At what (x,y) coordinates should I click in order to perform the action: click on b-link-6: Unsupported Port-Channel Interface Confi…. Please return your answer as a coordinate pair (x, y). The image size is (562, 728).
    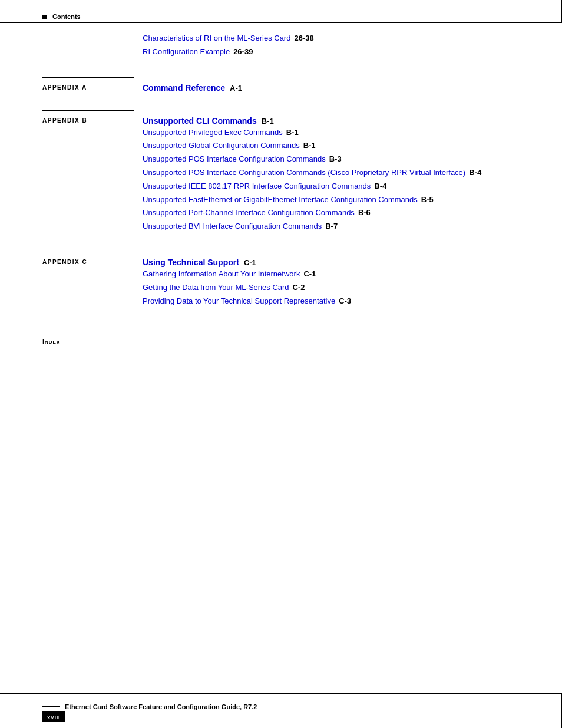
    Looking at the image, I should click on (249, 213).